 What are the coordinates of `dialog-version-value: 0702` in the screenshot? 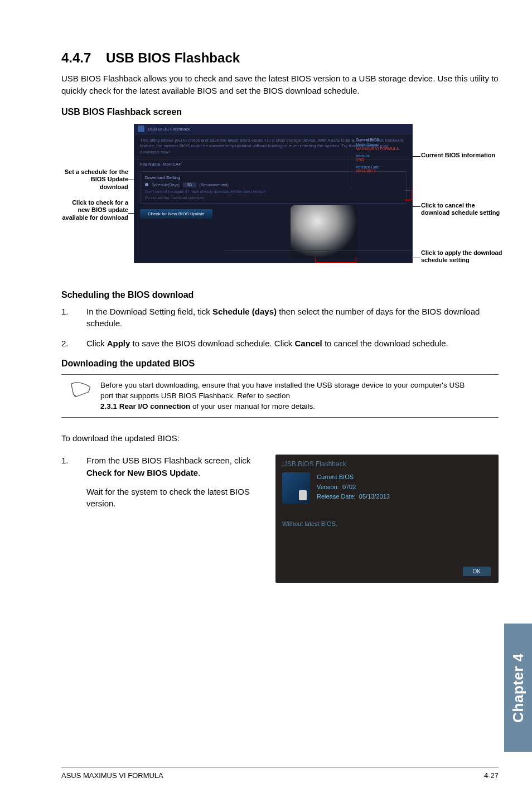 It's located at (349, 487).